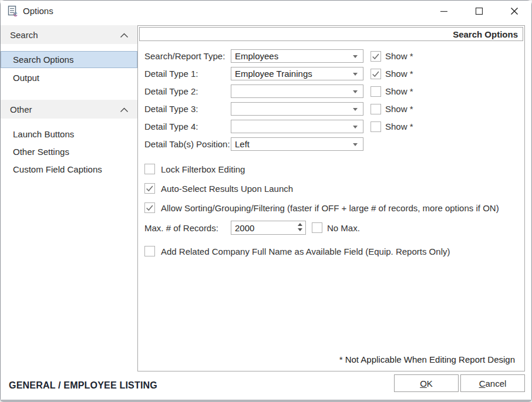 The image size is (532, 402). What do you see at coordinates (24, 35) in the screenshot?
I see `section-label: Search` at bounding box center [24, 35].